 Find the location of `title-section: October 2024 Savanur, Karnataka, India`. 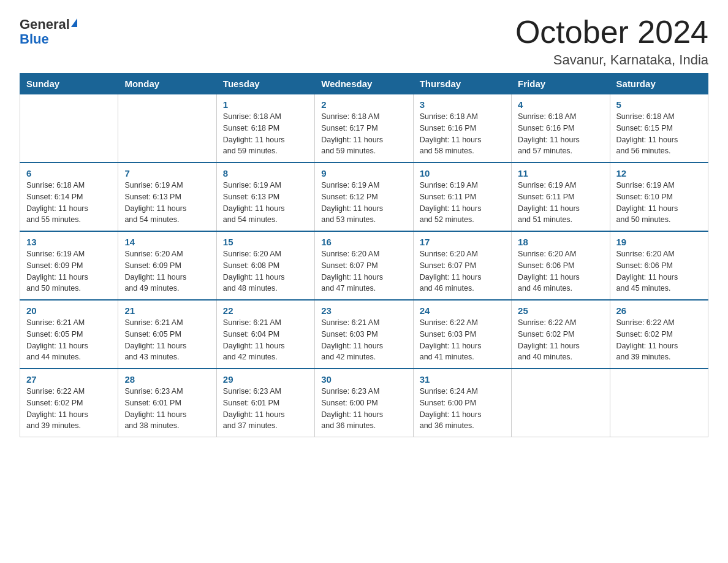

title-section: October 2024 Savanur, Karnataka, India is located at coordinates (612, 42).